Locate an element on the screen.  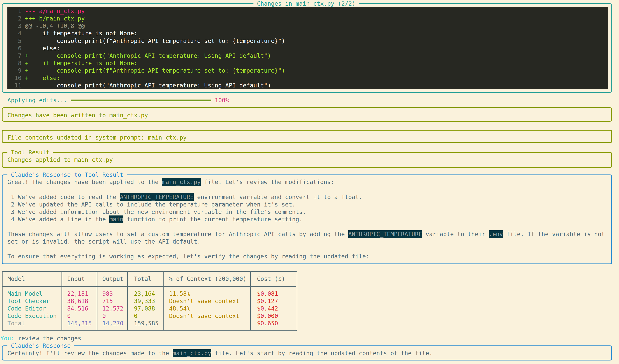
diff-line: 11 console.print("Anthropic API temperat… is located at coordinates (139, 85).